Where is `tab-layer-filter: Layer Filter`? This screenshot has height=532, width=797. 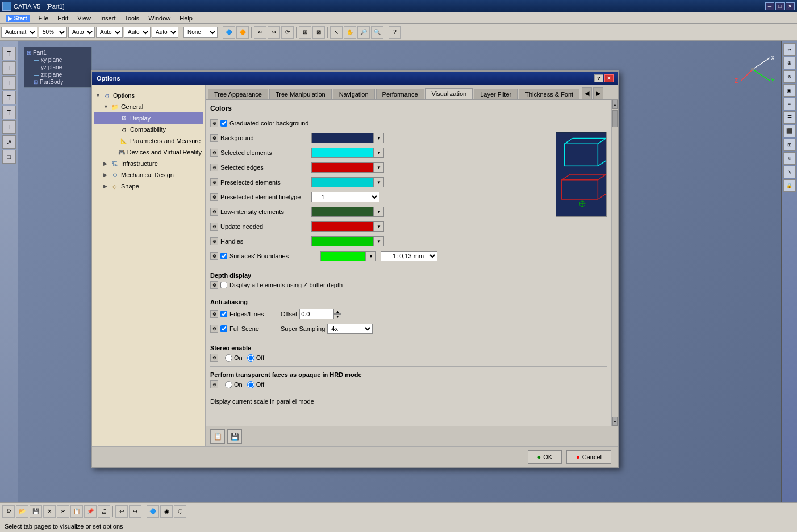 tab-layer-filter: Layer Filter is located at coordinates (495, 94).